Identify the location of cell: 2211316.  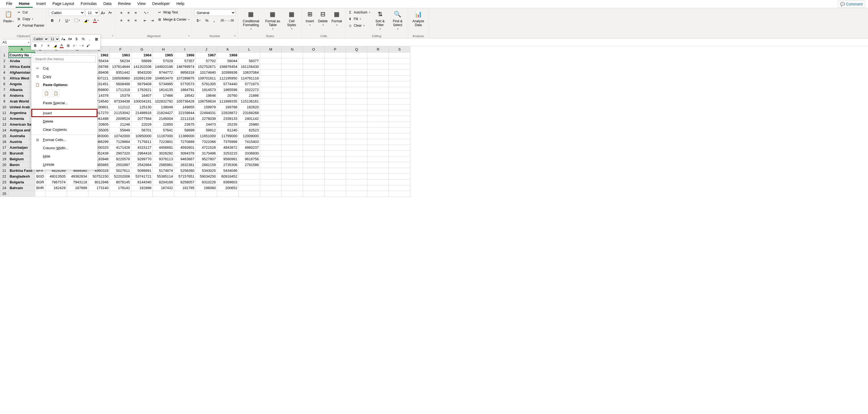
(185, 118).